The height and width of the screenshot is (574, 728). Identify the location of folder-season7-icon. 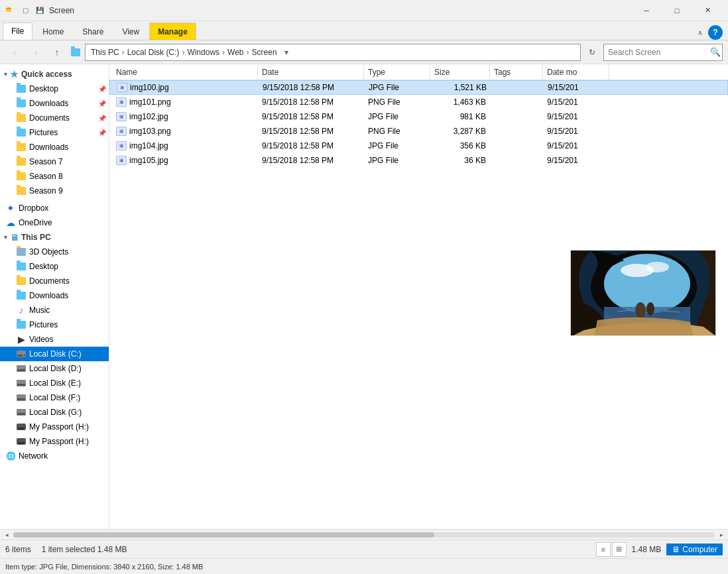
(21, 162).